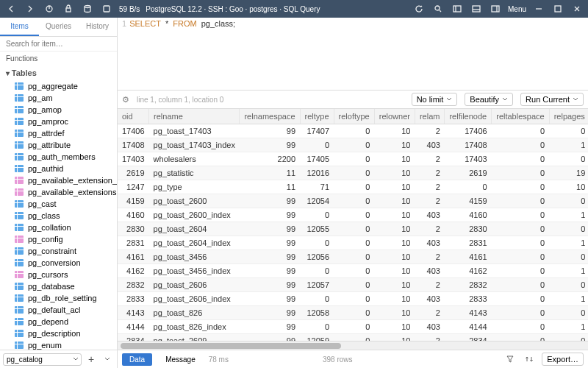 The image size is (588, 368). I want to click on col-header: relpages, so click(569, 116).